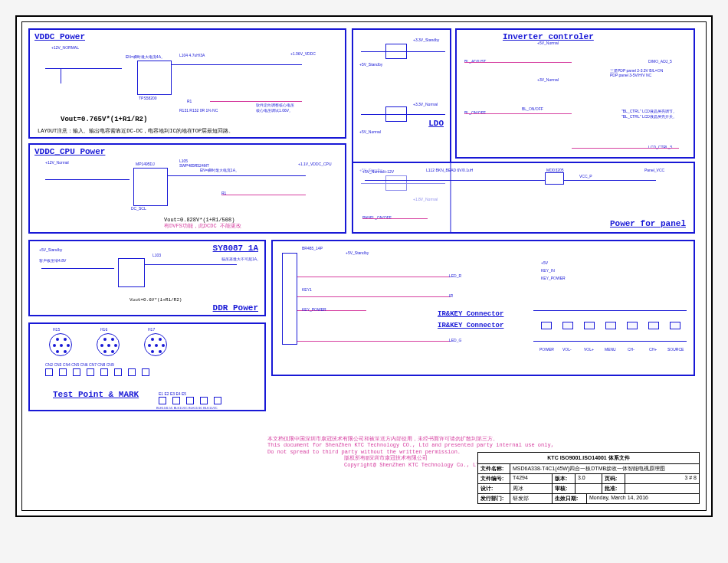 This screenshot has width=728, height=563. Describe the element at coordinates (49, 372) in the screenshot. I see `tp-cn2` at that location.